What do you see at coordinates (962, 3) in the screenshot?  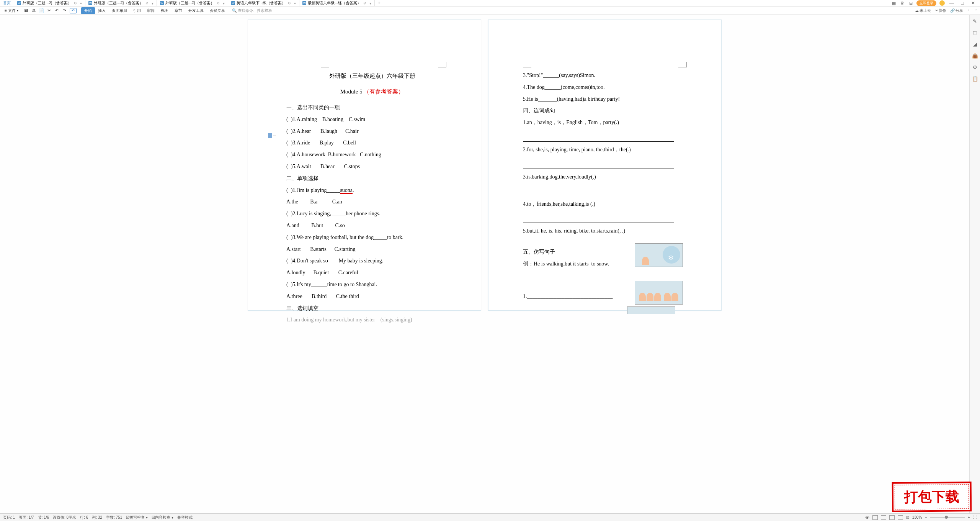 I see `maximize-button: □` at bounding box center [962, 3].